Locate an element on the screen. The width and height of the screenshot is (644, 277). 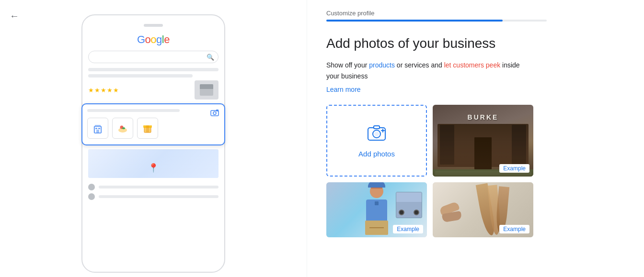
desc-let: let customers peek is located at coordinates (472, 65).